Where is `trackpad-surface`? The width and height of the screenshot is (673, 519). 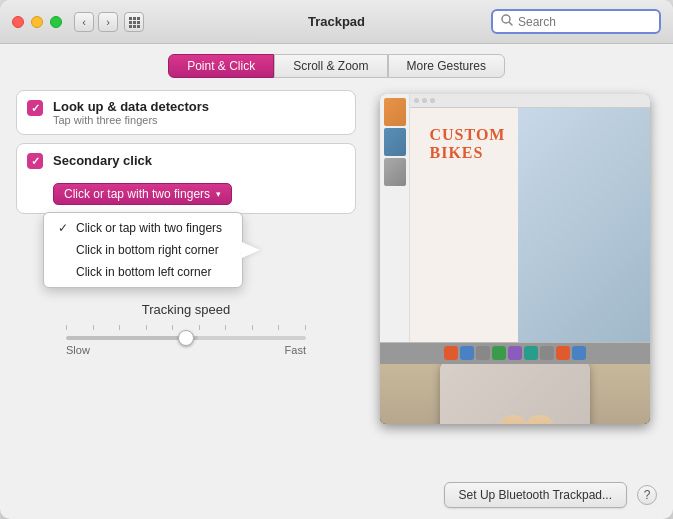
trackpad-surface is located at coordinates (515, 394).